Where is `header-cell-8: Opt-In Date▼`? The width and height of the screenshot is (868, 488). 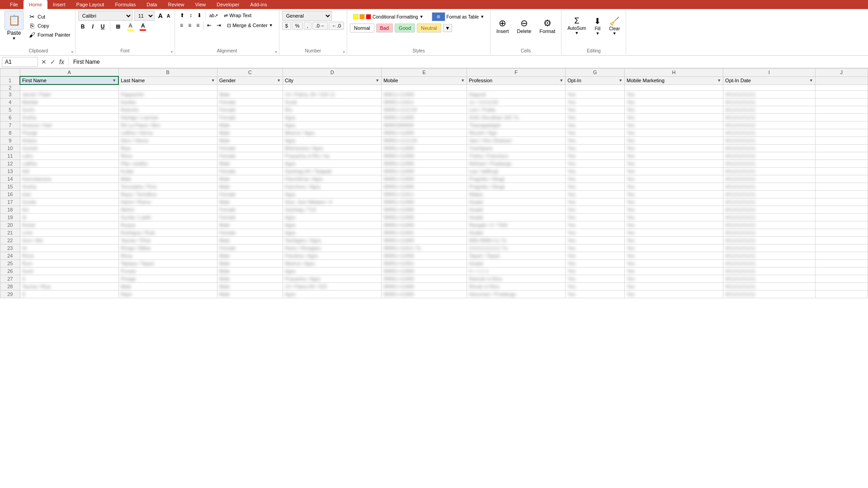 header-cell-8: Opt-In Date▼ is located at coordinates (769, 80).